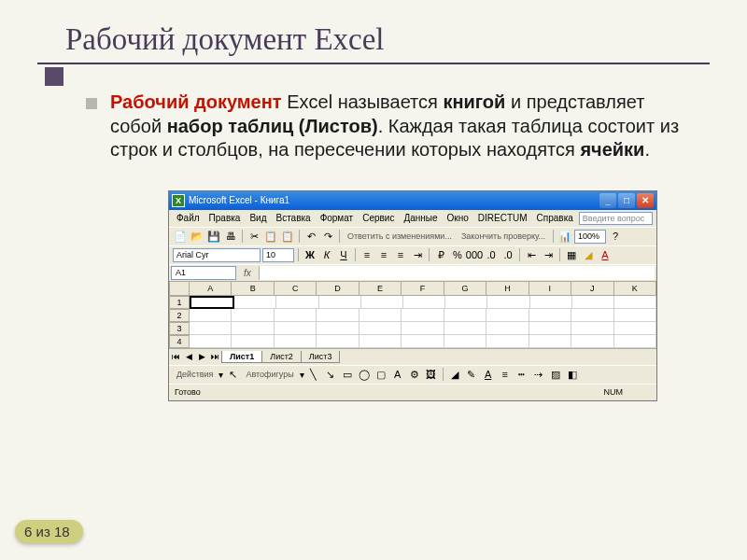  What do you see at coordinates (327, 255) in the screenshot?
I see `italic-icon: К` at bounding box center [327, 255].